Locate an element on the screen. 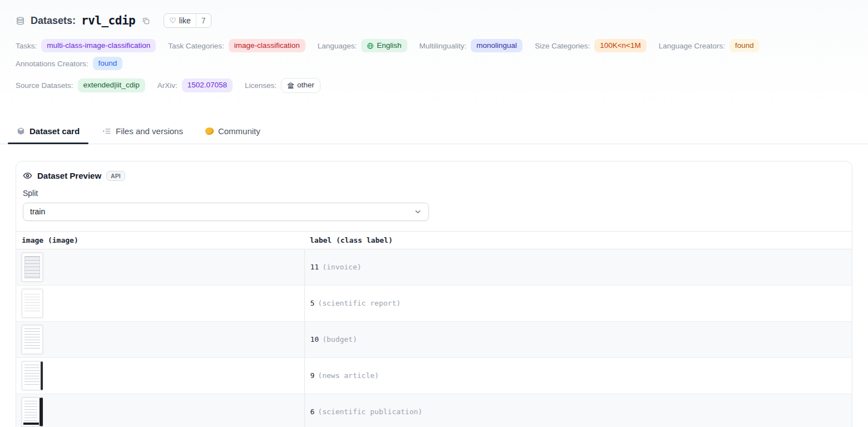 Image resolution: width=868 pixels, height=427 pixels. split-selected-value: train is located at coordinates (38, 212).